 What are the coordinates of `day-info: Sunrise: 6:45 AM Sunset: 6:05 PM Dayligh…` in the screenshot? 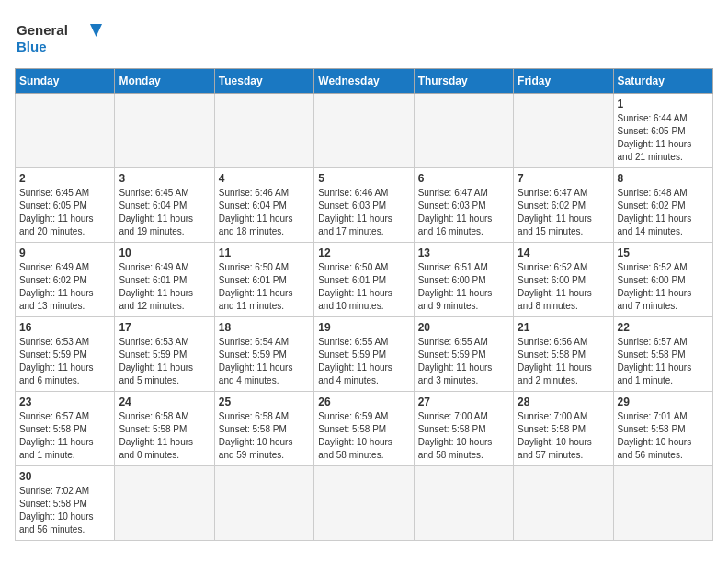 It's located at (64, 213).